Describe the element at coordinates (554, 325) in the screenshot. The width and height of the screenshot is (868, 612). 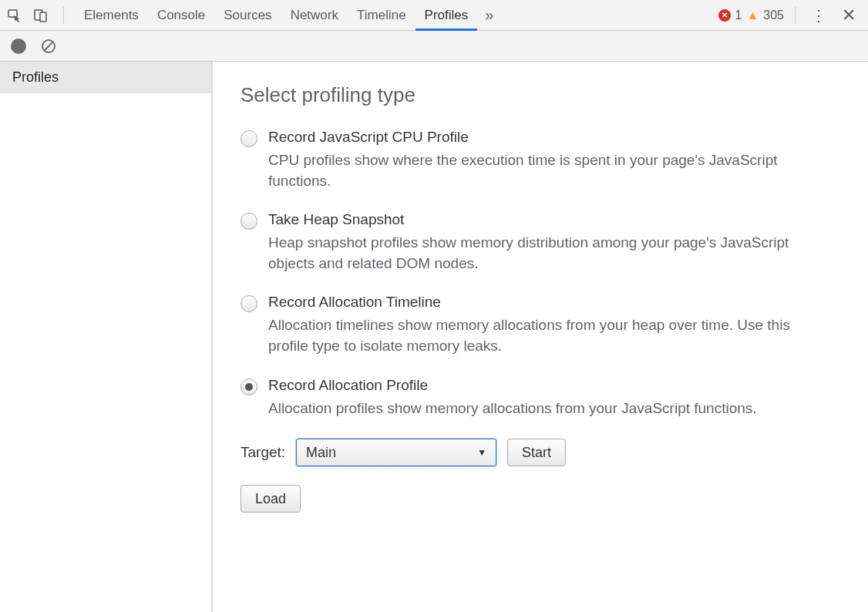
I see `option-body: Record Allocation Timeline Allocation ti…` at that location.